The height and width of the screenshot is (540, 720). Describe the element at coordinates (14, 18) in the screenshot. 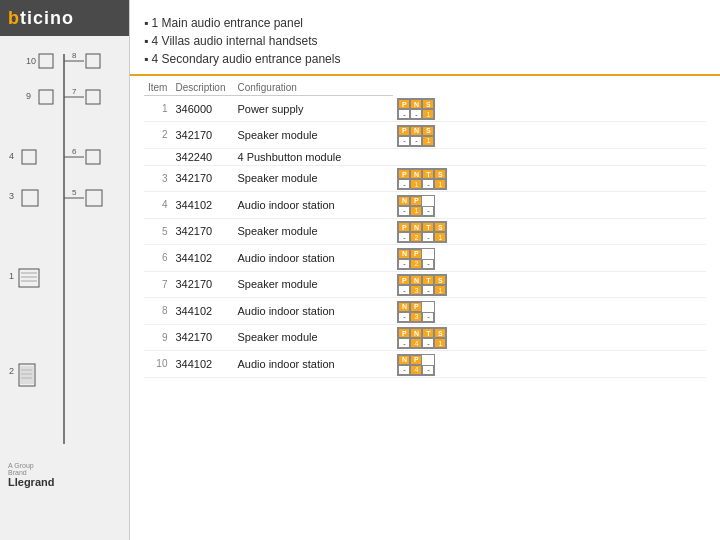

I see `logo-b-letter: b` at that location.